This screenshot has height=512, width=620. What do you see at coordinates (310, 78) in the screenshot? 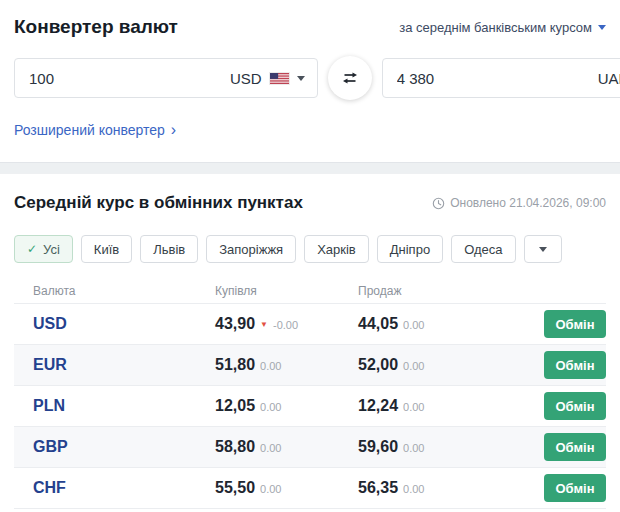
I see `converter-row: USD` at bounding box center [310, 78].